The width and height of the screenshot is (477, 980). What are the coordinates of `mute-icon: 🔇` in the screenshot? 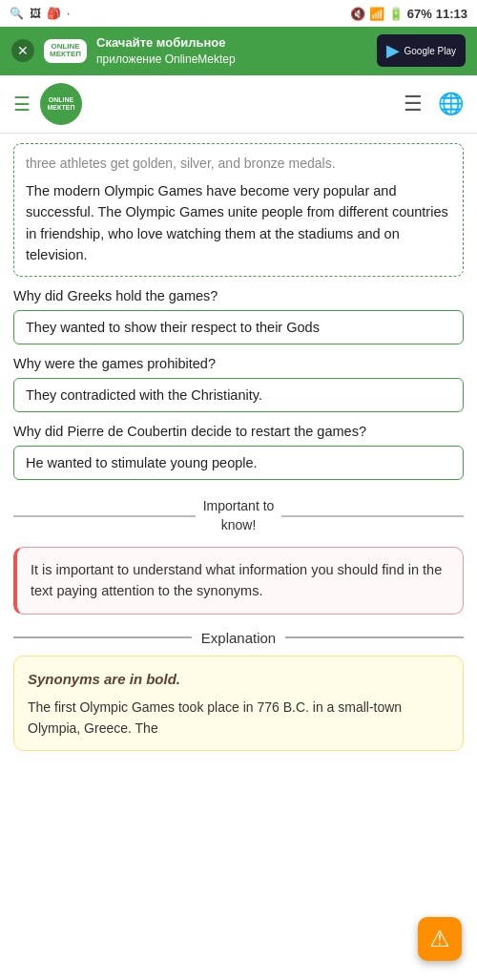 It's located at (358, 13).